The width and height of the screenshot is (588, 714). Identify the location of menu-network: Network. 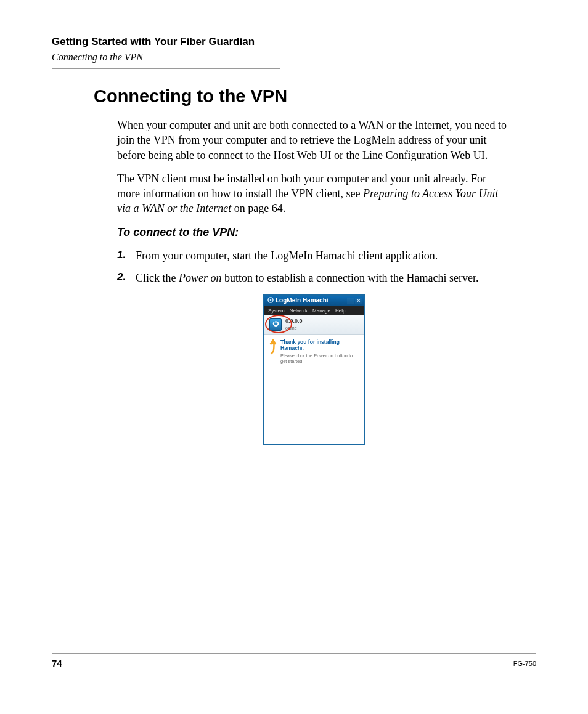
(298, 311).